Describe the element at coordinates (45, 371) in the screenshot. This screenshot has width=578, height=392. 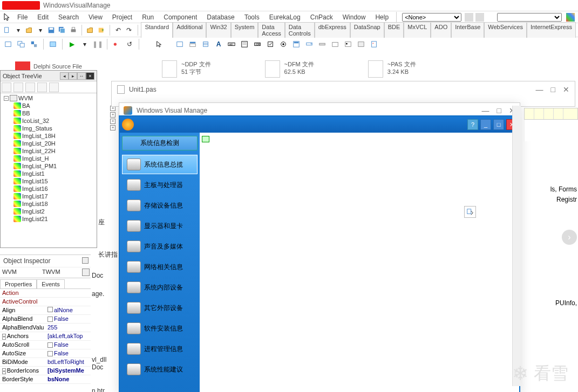
I see `property-row: +BorderIcons[biSystemMe` at that location.